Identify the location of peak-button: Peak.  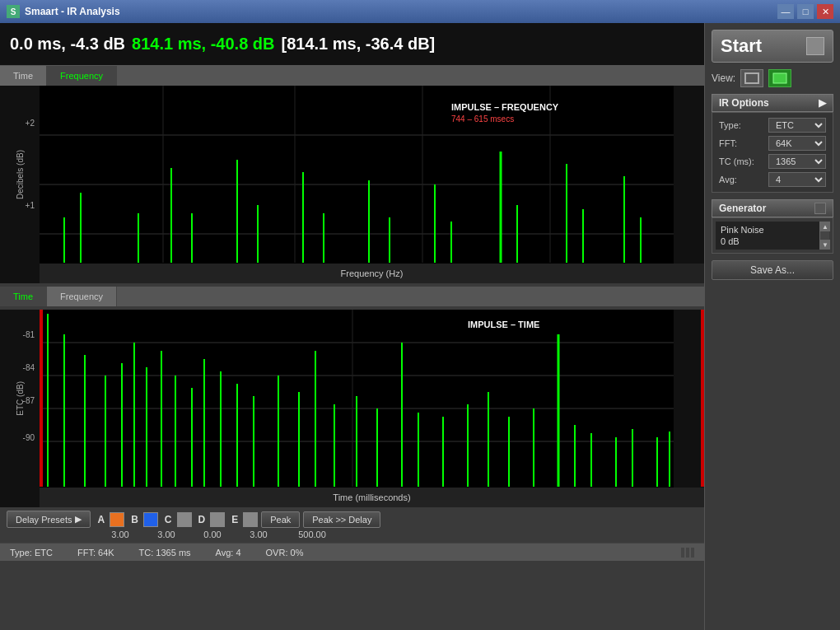
(280, 520).